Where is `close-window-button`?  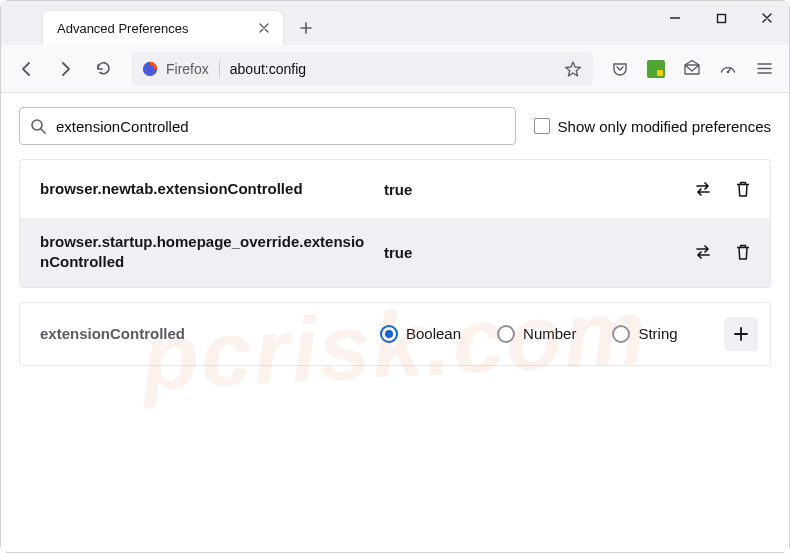 close-window-button is located at coordinates (767, 18).